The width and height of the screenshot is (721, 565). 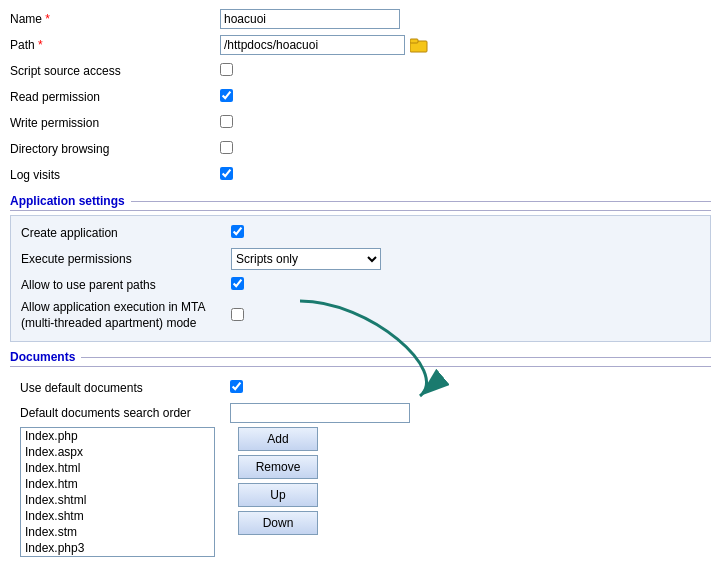 I want to click on path-label: Path *, so click(x=115, y=45).